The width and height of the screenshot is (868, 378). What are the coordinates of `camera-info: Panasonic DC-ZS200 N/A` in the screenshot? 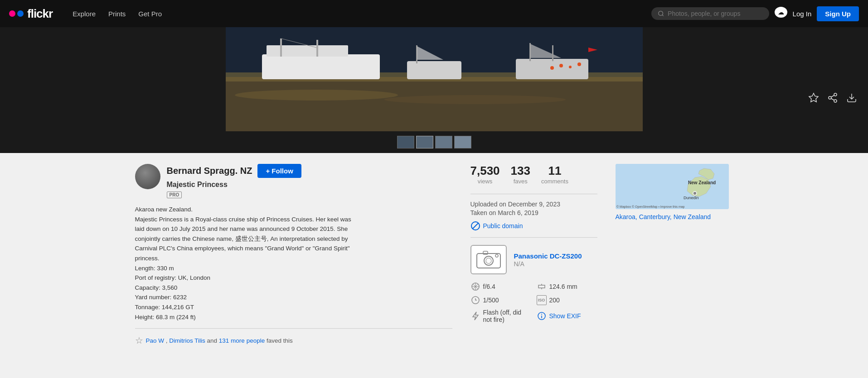 It's located at (548, 260).